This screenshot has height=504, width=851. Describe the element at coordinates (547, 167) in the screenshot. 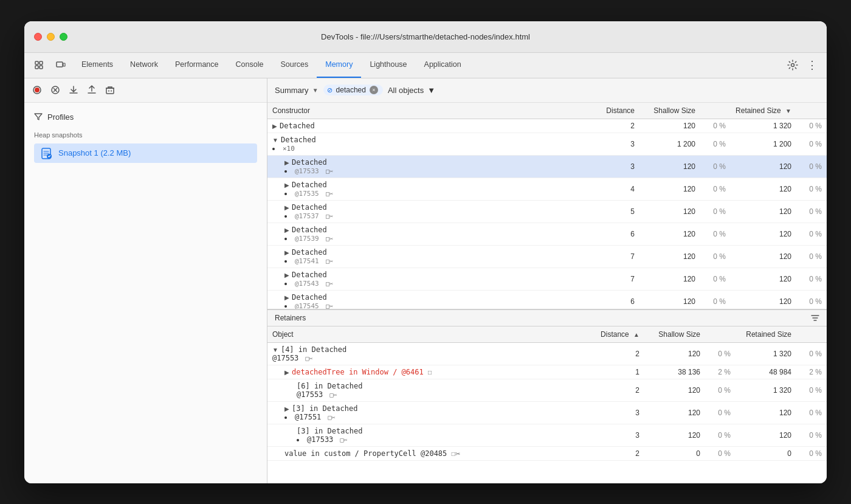

I see `table-row: ▶Detached @17533 □✂ 3 120 0 % 120 0 %` at that location.